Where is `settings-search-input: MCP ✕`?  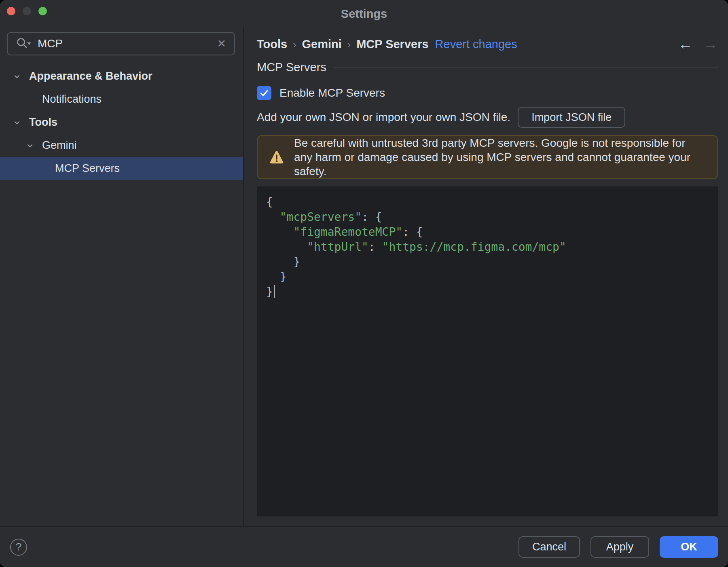 settings-search-input: MCP ✕ is located at coordinates (121, 44).